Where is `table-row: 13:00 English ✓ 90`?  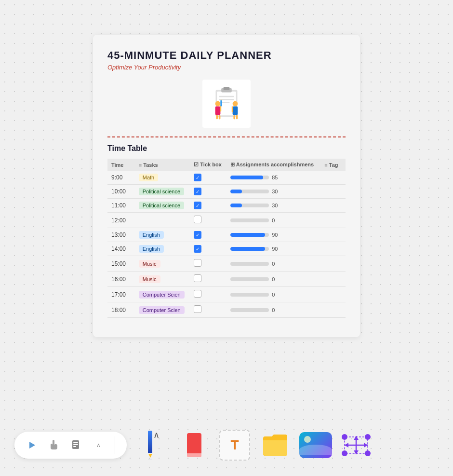
table-row: 13:00 English ✓ 90 is located at coordinates (226, 235).